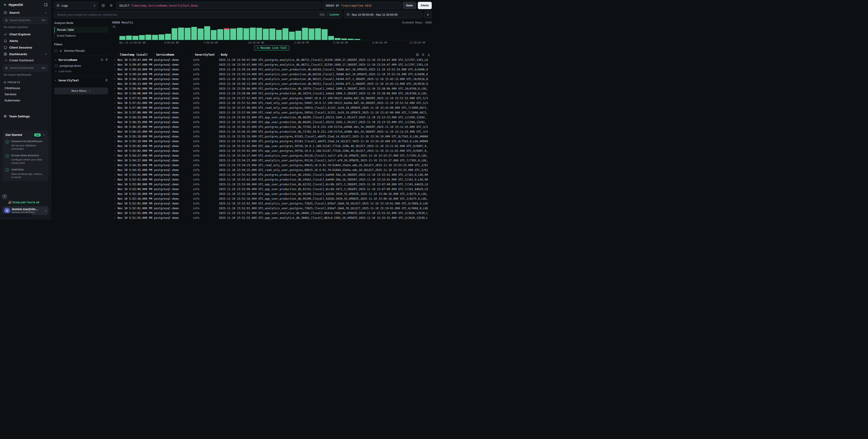 This screenshot has width=868, height=439. I want to click on lang-toggle-sql: SQL, so click(322, 15).